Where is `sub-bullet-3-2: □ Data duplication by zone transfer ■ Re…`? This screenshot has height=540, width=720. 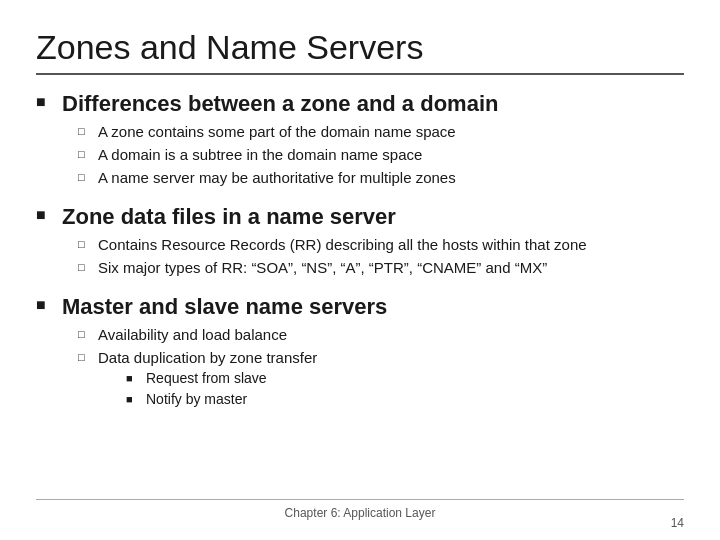 sub-bullet-3-2: □ Data duplication by zone transfer ■ Re… is located at coordinates (381, 378).